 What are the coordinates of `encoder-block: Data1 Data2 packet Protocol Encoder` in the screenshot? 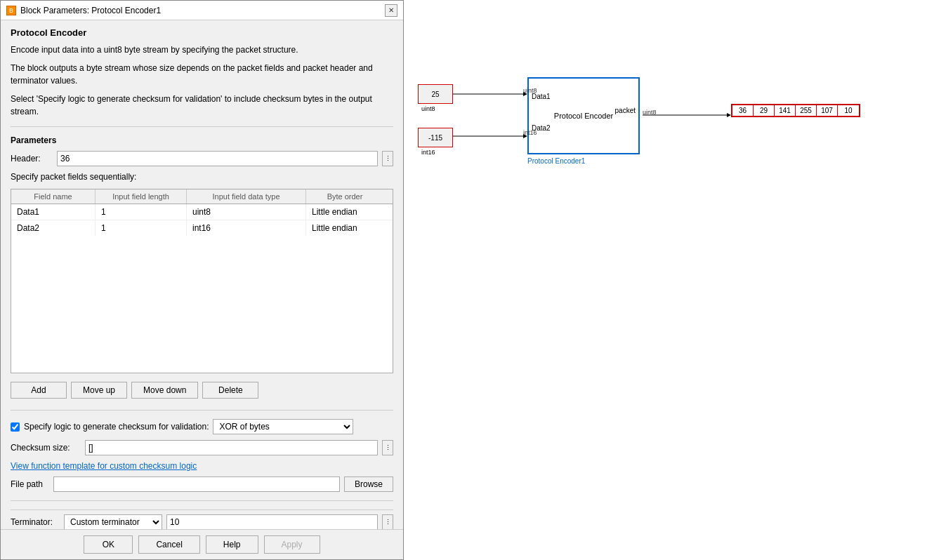 It's located at (584, 116).